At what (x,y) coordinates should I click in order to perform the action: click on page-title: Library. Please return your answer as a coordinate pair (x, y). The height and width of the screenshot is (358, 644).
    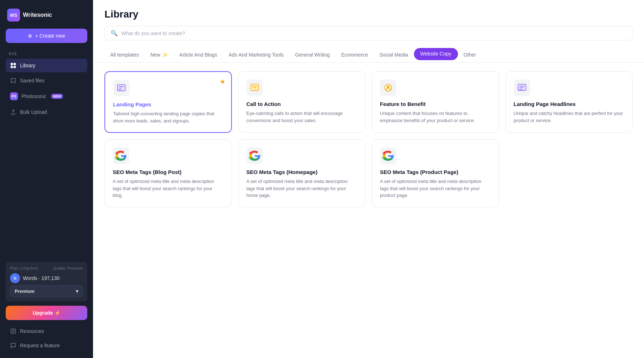
    Looking at the image, I should click on (369, 14).